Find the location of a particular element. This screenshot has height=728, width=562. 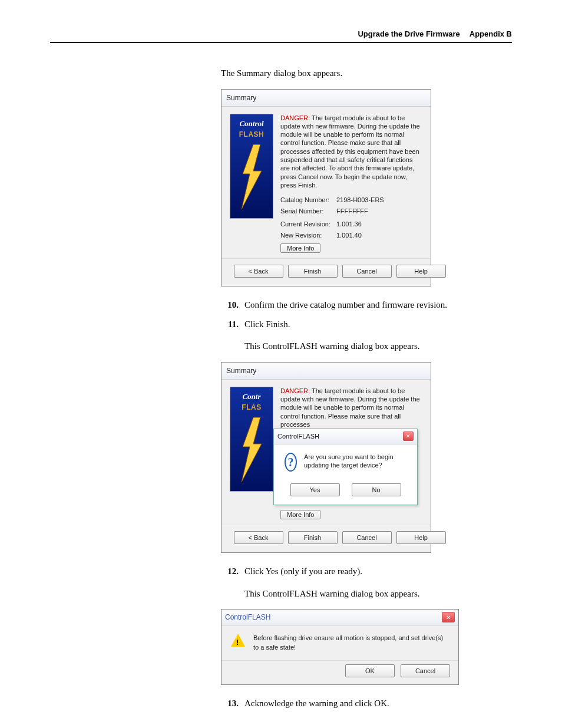

popup-question: Are you sure you want to begin updating … is located at coordinates (355, 461).